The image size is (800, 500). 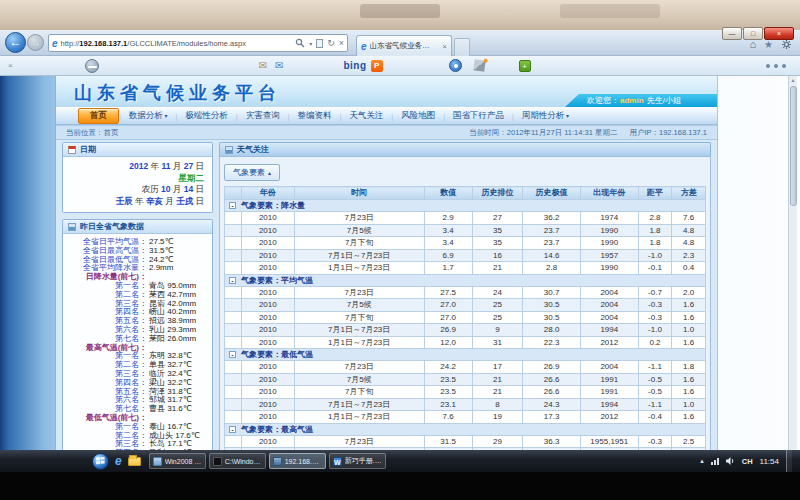 I want to click on plugin-icon: +, so click(x=525, y=66).